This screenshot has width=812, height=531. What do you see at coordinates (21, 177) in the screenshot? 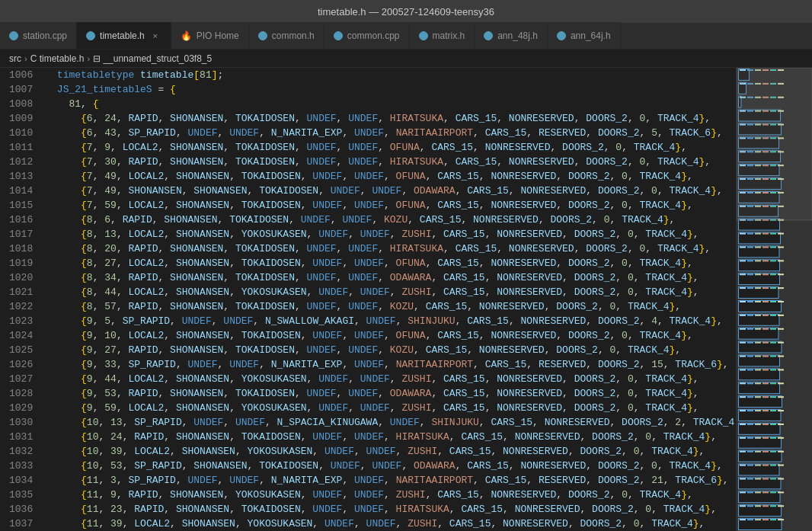
I see `line-number-1013: 1013` at bounding box center [21, 177].